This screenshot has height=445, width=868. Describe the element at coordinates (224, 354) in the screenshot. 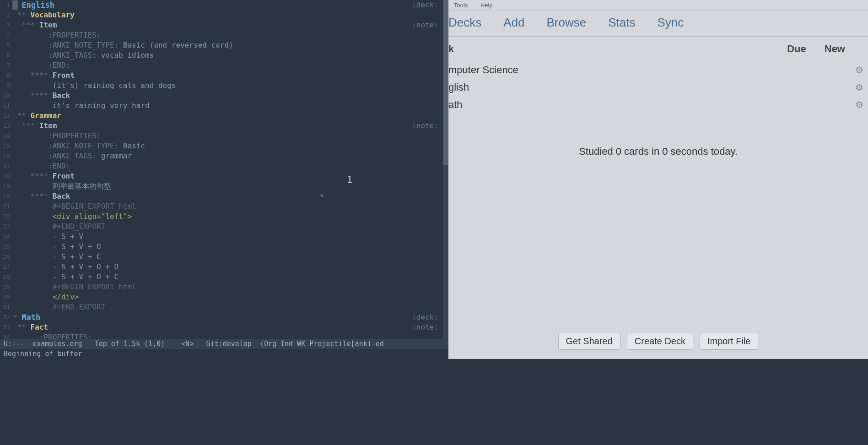

I see `echo-area: Beginning of buffer` at that location.